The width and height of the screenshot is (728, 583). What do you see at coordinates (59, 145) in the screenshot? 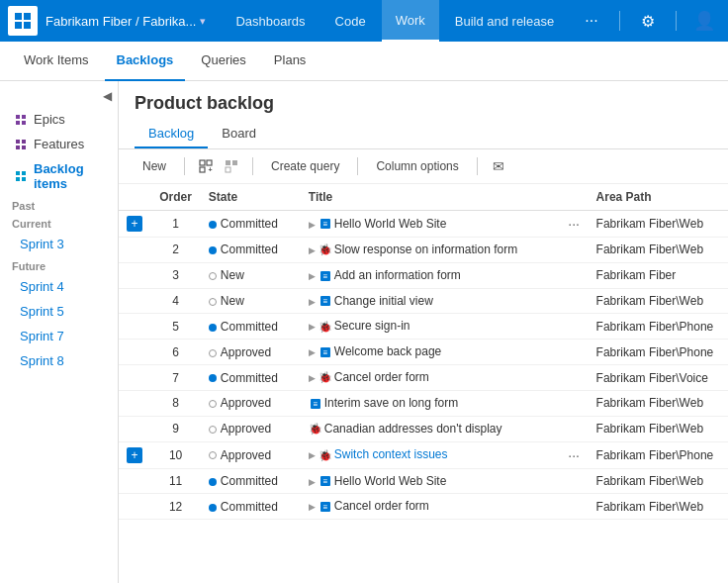
I see `sidebar-item-features: Features` at bounding box center [59, 145].